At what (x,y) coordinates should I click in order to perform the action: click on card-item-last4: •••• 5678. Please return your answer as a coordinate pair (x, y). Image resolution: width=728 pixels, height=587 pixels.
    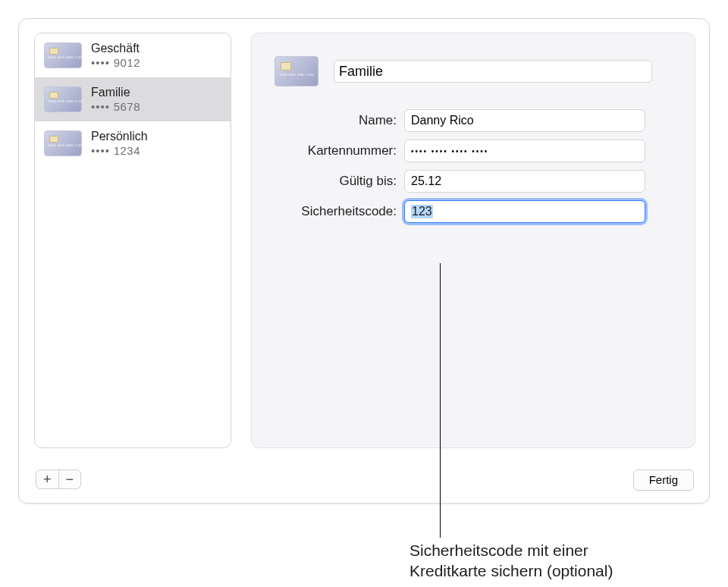
    Looking at the image, I should click on (115, 106).